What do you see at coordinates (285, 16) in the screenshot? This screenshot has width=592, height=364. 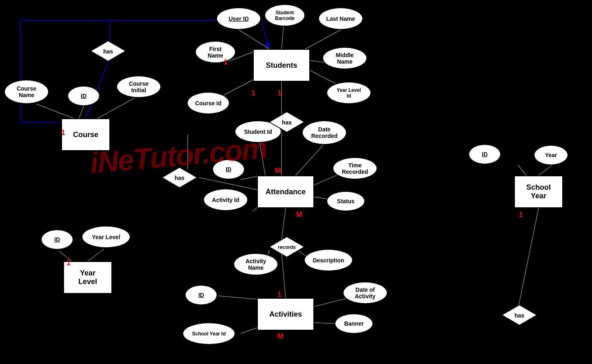 I see `studentbarcode-label: StudentBarcode` at bounding box center [285, 16].